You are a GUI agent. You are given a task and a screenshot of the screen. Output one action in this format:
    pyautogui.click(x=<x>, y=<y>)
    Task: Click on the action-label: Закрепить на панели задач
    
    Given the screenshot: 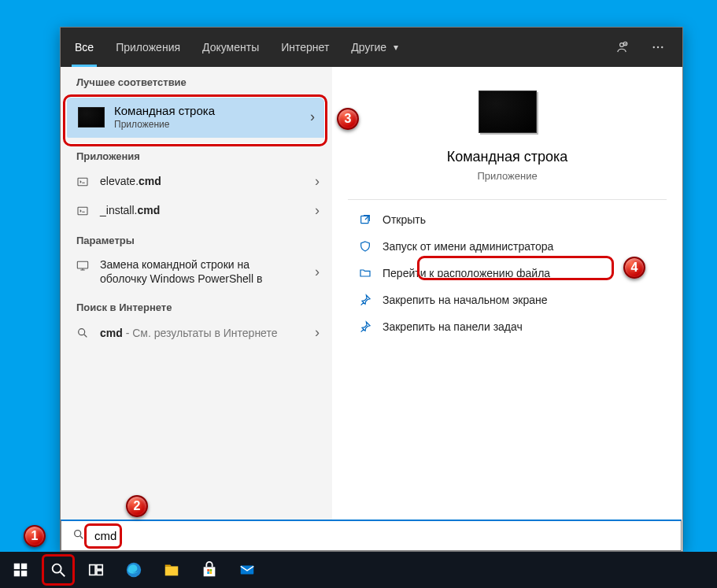 What is the action you would take?
    pyautogui.click(x=453, y=327)
    